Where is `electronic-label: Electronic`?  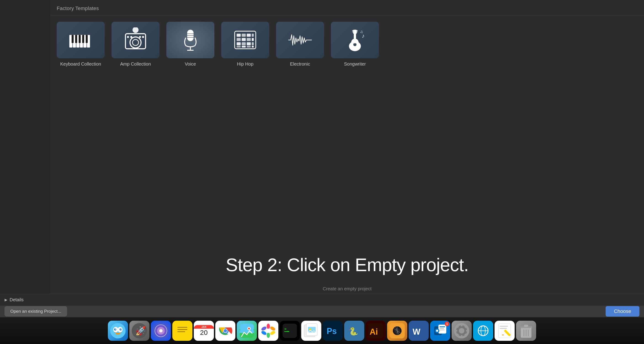 electronic-label: Electronic is located at coordinates (300, 64).